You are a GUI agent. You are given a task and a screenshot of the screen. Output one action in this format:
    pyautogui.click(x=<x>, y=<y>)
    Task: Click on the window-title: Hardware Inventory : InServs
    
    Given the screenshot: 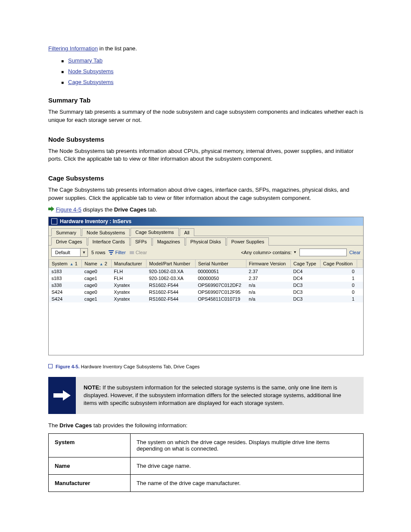 What is the action you would take?
    pyautogui.click(x=96, y=221)
    